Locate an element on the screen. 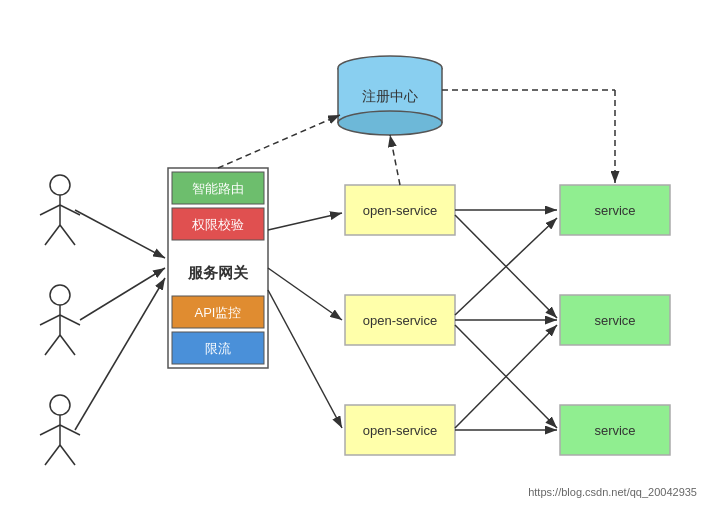 The height and width of the screenshot is (506, 709). svg-text: 智能路由 is located at coordinates (218, 188).